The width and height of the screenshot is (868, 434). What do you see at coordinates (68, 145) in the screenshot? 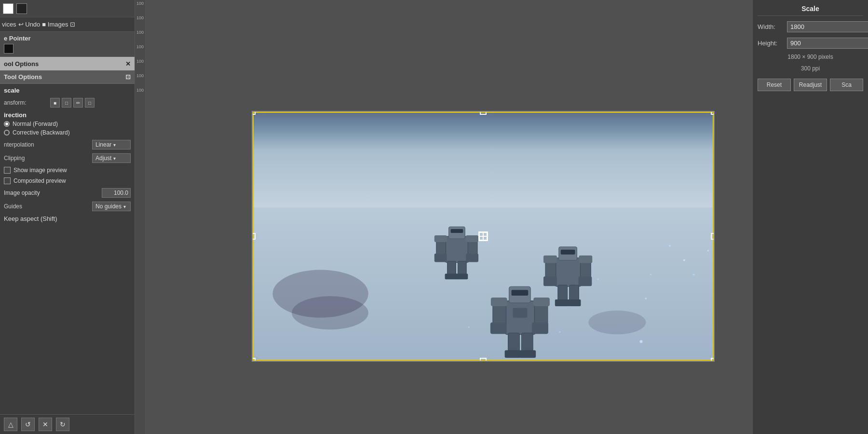
I see `interpolation-row: nterpolation Linear ▾` at bounding box center [68, 145].